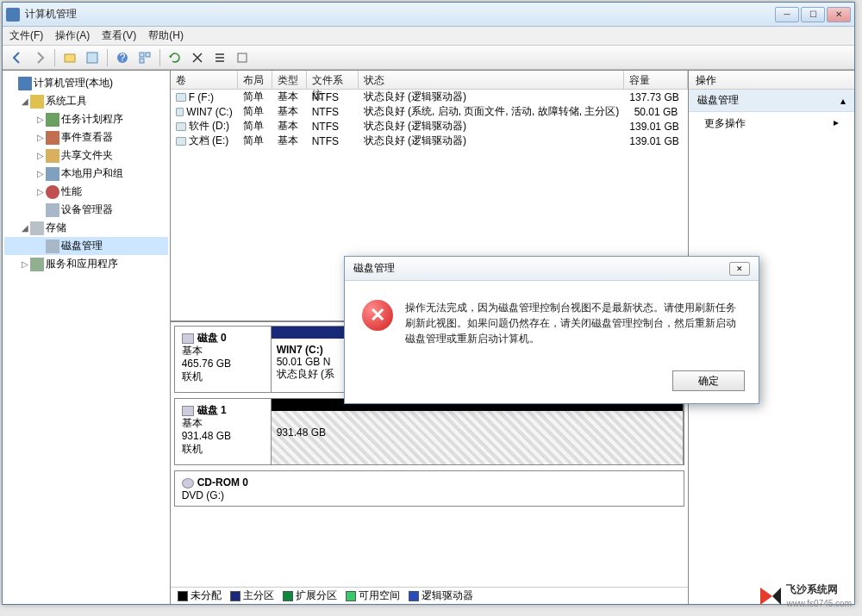 This screenshot has height=616, width=862. What do you see at coordinates (428, 58) in the screenshot?
I see `toolbar: ?` at bounding box center [428, 58].